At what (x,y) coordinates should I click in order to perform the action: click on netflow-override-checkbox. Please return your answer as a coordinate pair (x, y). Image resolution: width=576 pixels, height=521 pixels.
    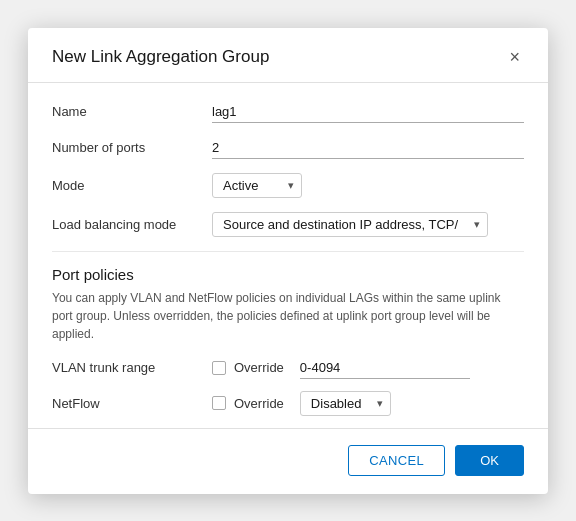
    Looking at the image, I should click on (219, 403).